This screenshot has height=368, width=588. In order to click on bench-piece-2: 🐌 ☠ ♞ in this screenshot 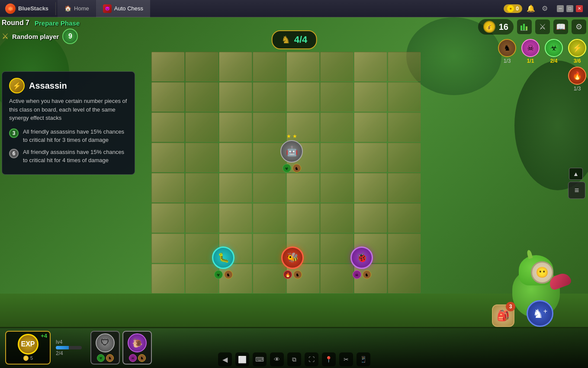, I will do `click(137, 348)`.